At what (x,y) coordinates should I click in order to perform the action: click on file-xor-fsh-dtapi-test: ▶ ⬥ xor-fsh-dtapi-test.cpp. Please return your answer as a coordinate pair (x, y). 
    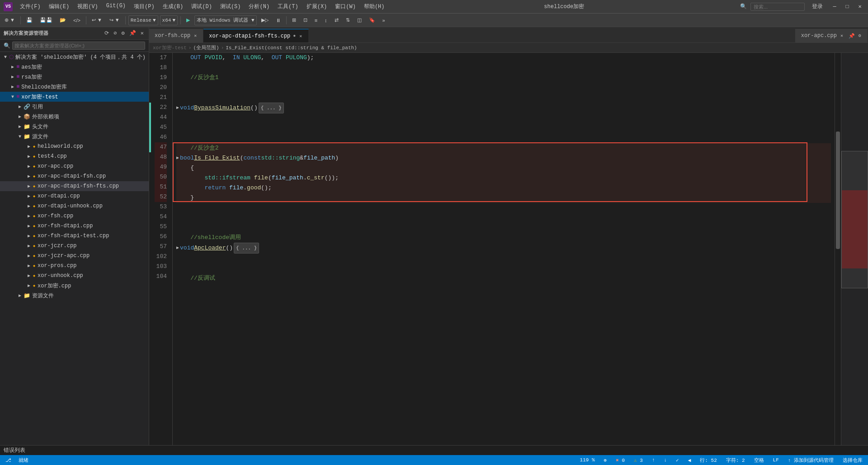
    Looking at the image, I should click on (74, 236).